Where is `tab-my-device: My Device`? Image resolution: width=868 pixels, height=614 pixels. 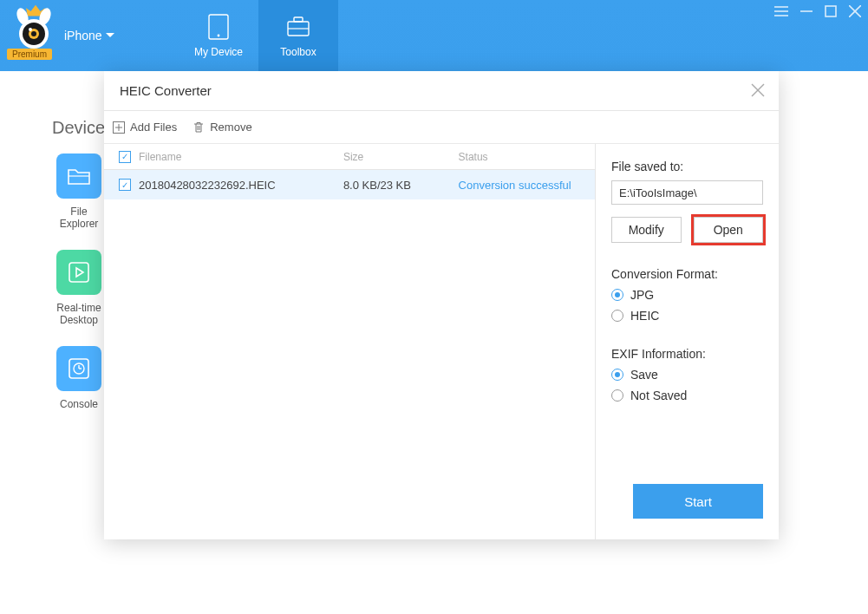 tab-my-device: My Device is located at coordinates (219, 36).